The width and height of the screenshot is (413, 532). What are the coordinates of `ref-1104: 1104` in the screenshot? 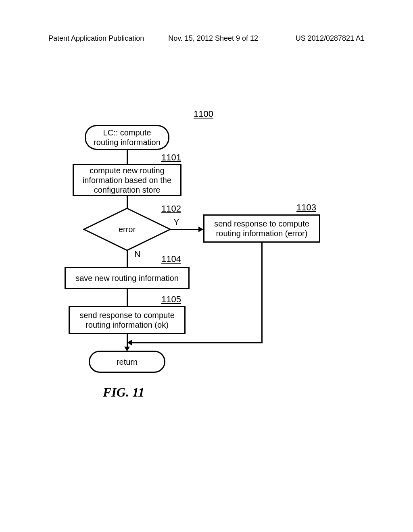 It's located at (171, 259).